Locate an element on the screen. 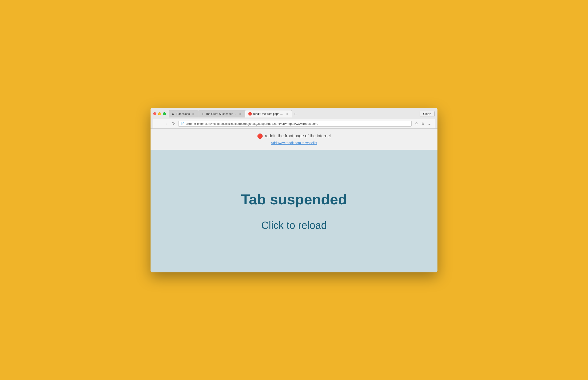 This screenshot has width=588, height=380. menu-button: ≡ is located at coordinates (429, 123).